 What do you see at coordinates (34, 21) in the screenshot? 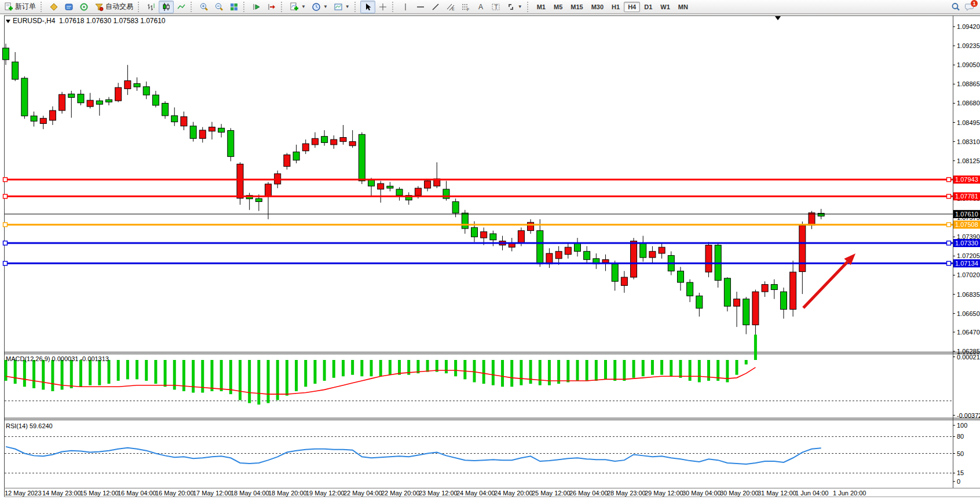
I see `chart-symbol-period: EURUSD-,H4` at bounding box center [34, 21].